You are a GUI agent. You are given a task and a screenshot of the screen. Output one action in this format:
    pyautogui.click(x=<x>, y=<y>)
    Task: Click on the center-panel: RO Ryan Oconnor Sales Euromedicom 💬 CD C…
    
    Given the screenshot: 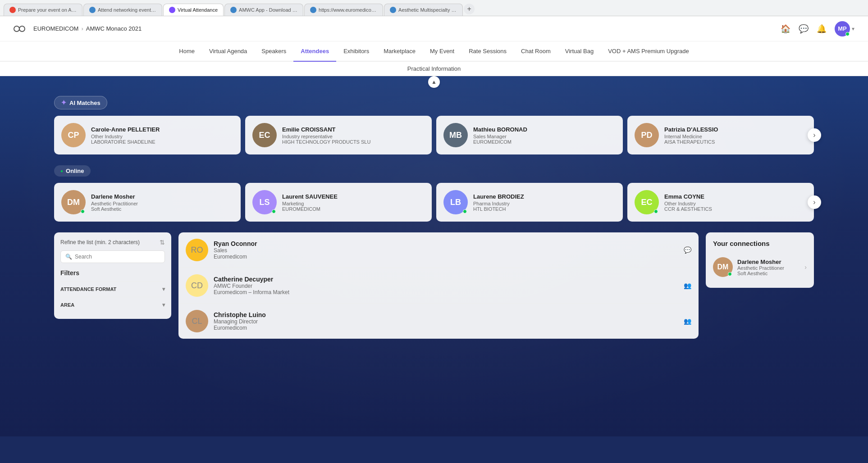 What is the action you would take?
    pyautogui.click(x=439, y=286)
    